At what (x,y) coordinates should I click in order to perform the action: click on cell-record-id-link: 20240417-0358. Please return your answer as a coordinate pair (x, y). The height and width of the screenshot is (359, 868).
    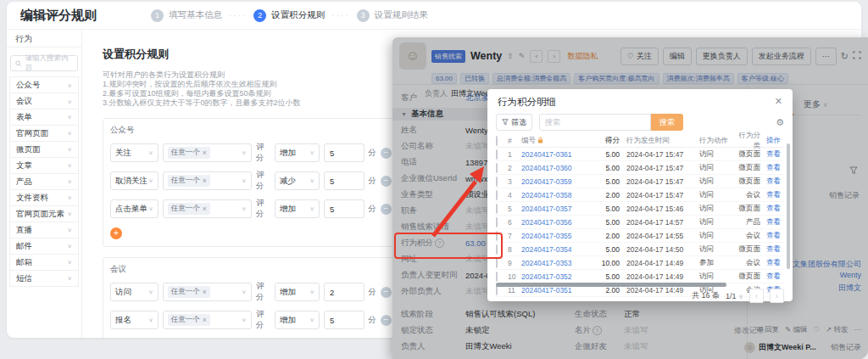
    Looking at the image, I should click on (557, 195).